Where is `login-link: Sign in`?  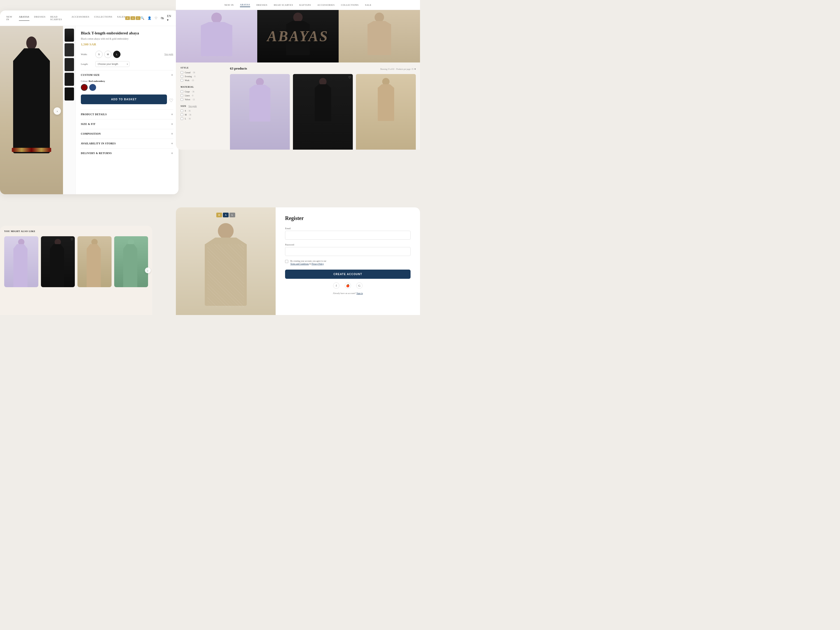
login-link: Sign in is located at coordinates (360, 293).